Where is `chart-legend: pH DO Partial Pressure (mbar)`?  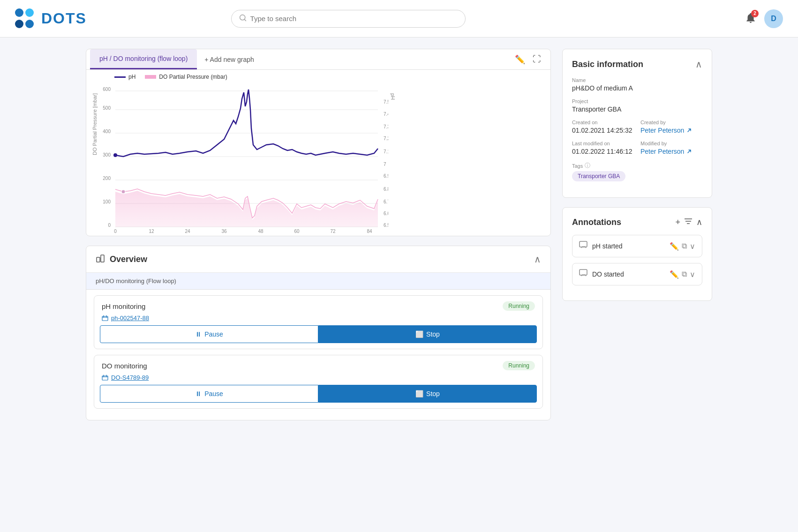
chart-legend: pH DO Partial Pressure (mbar) is located at coordinates (318, 76).